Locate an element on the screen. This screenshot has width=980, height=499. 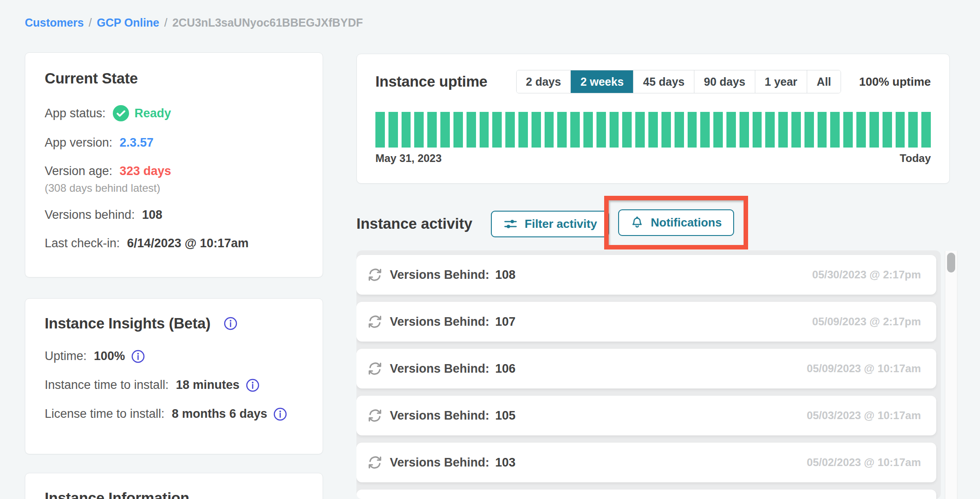
activity-row is located at coordinates (646, 494).